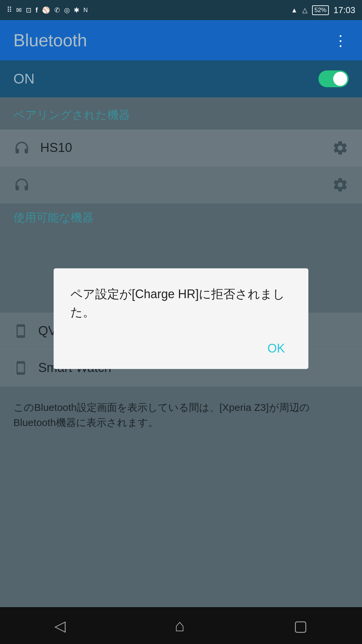  Describe the element at coordinates (181, 303) in the screenshot. I see `dialog-message: ペア設定が[Charge HR]に拒否されました。` at that location.